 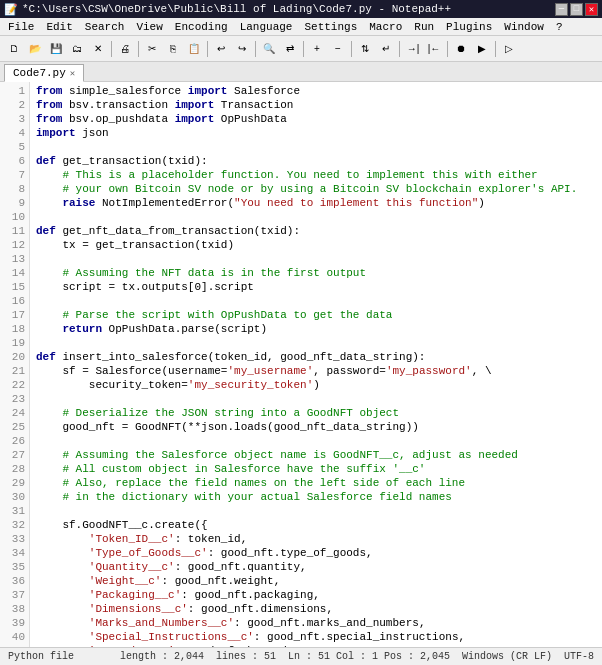 What do you see at coordinates (316, 483) in the screenshot?
I see `code-line: # Also, replace the field names on the l…` at bounding box center [316, 483].